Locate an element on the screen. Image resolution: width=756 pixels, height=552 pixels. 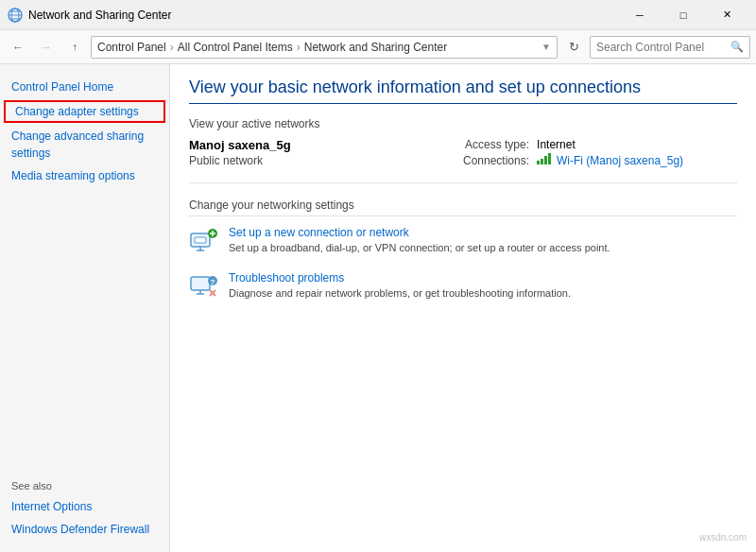
minimize-button: ─ is located at coordinates (640, 15).